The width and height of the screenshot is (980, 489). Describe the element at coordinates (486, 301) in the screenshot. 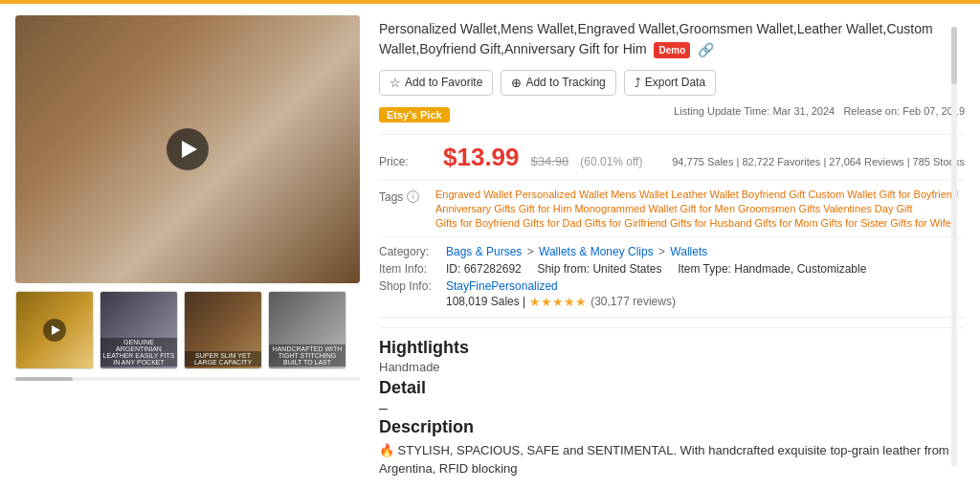

I see `shop-sales: 108,019 Sales |` at that location.